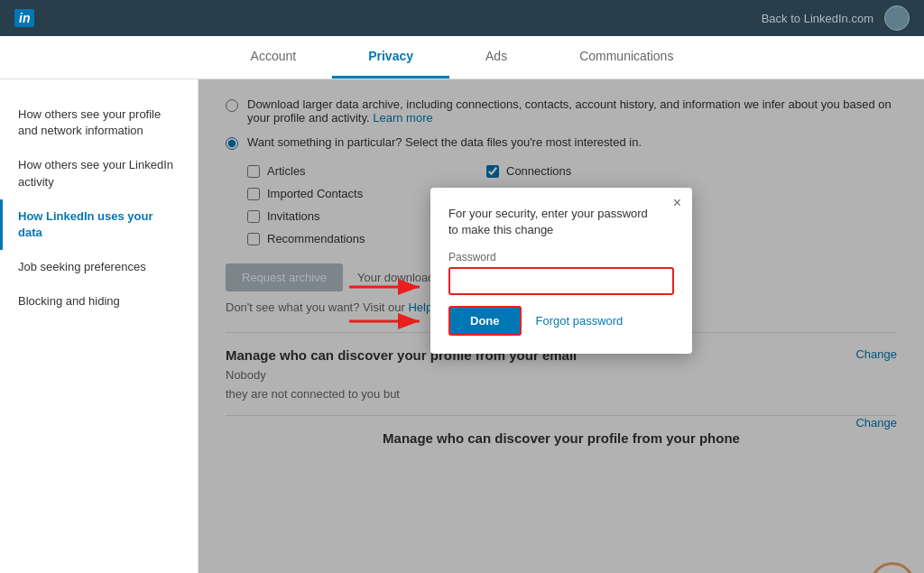 The width and height of the screenshot is (924, 573). I want to click on sidebar-item-blocking: Blocking and hiding, so click(99, 301).